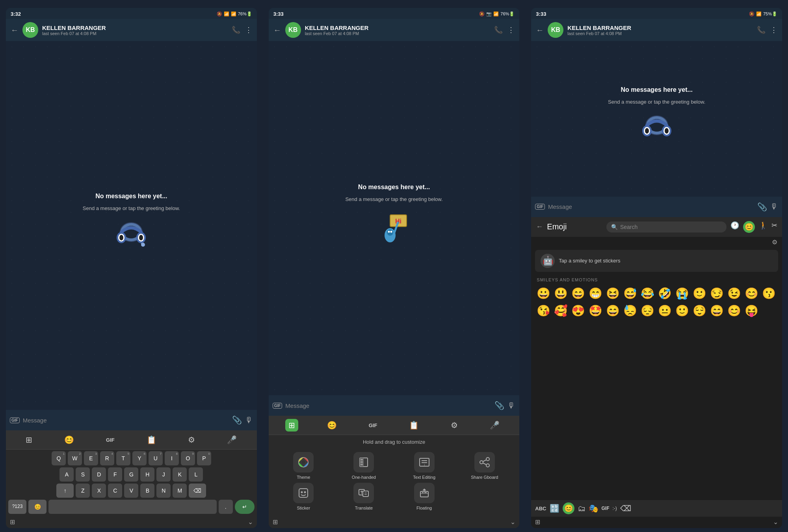  Describe the element at coordinates (373, 426) in the screenshot. I see `kb-gif-icon-2: GIF` at that location.